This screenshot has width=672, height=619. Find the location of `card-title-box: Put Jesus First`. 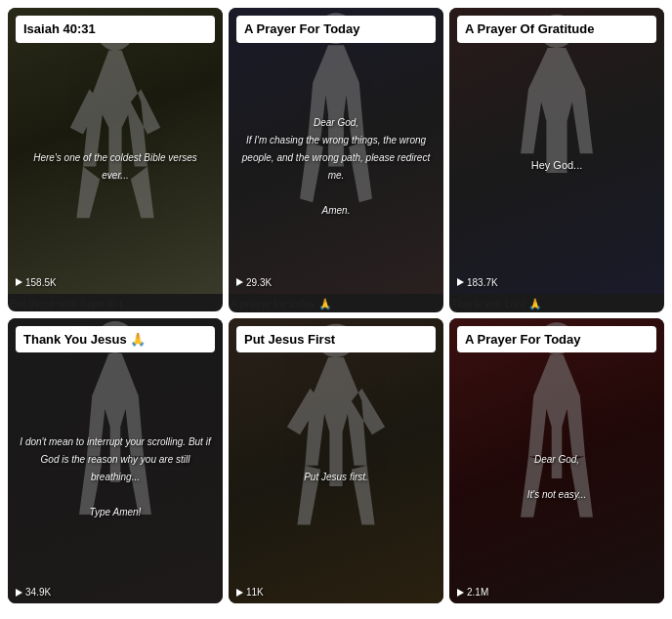

card-title-box: Put Jesus First is located at coordinates (336, 340).